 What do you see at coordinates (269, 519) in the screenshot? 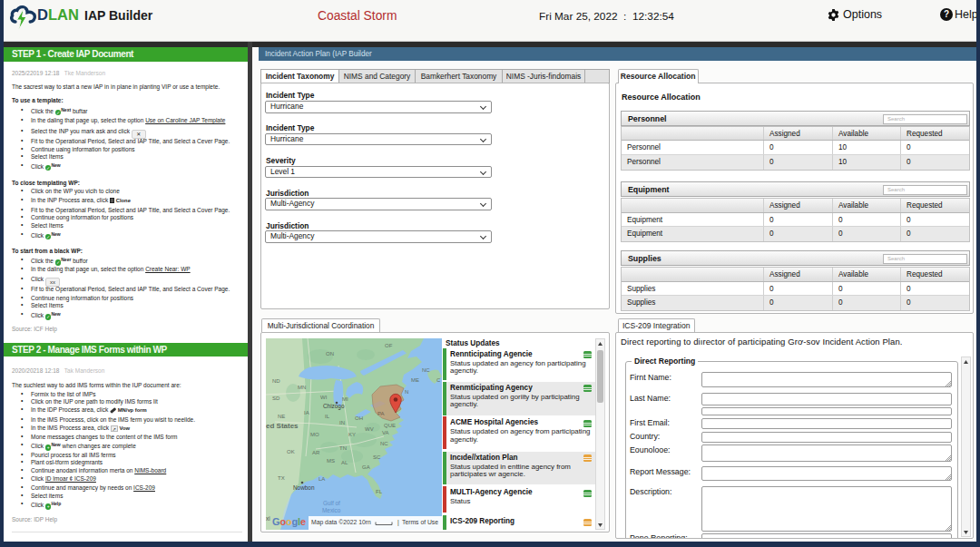
I see `svg-text: xi` at bounding box center [269, 519].